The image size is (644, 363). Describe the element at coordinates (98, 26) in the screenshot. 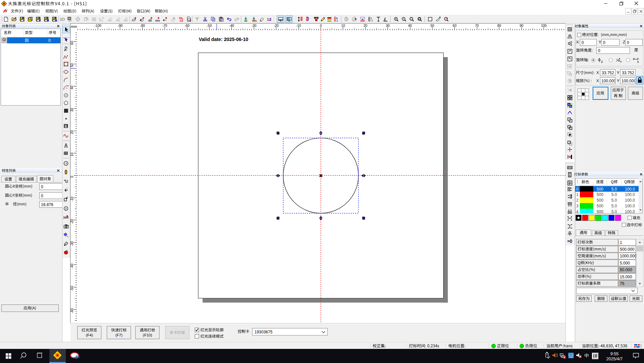

I see `svg-text: -100` at that location.